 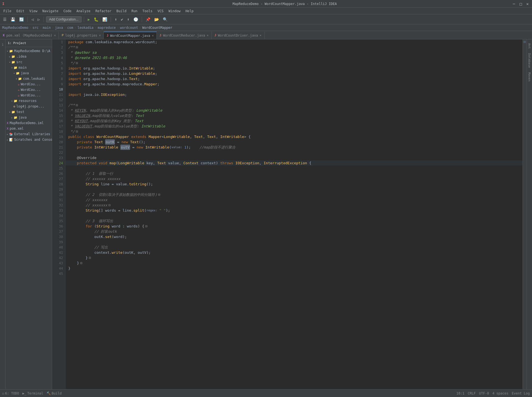 What do you see at coordinates (70, 28) in the screenshot?
I see `breadcrumb-com: com` at bounding box center [70, 28].